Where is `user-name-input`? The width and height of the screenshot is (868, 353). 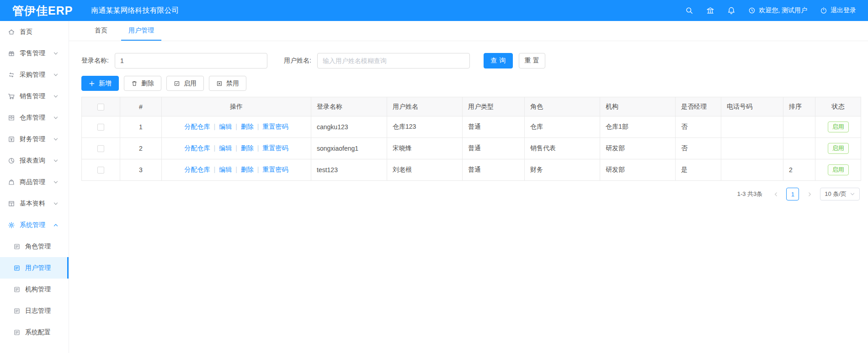 user-name-input is located at coordinates (394, 61).